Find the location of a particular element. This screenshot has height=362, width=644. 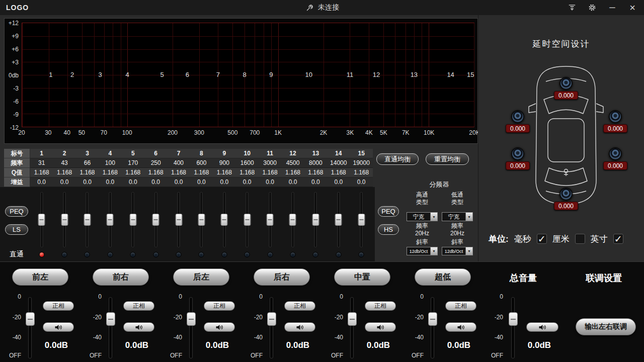

lp-type-select: 宁克 ▼ is located at coordinates (457, 217).